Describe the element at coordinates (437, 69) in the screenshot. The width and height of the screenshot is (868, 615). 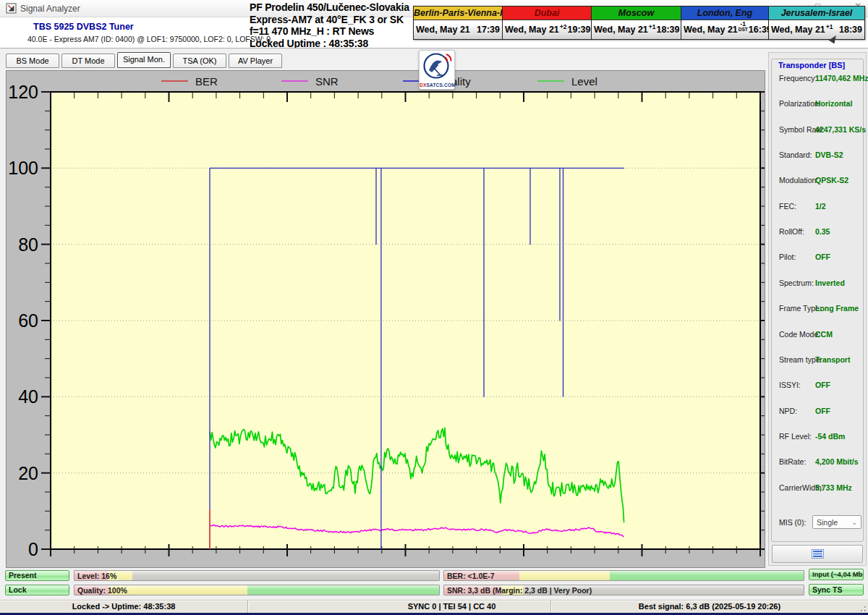
I see `dxsatcs-logo: DXSATCS.COM` at that location.